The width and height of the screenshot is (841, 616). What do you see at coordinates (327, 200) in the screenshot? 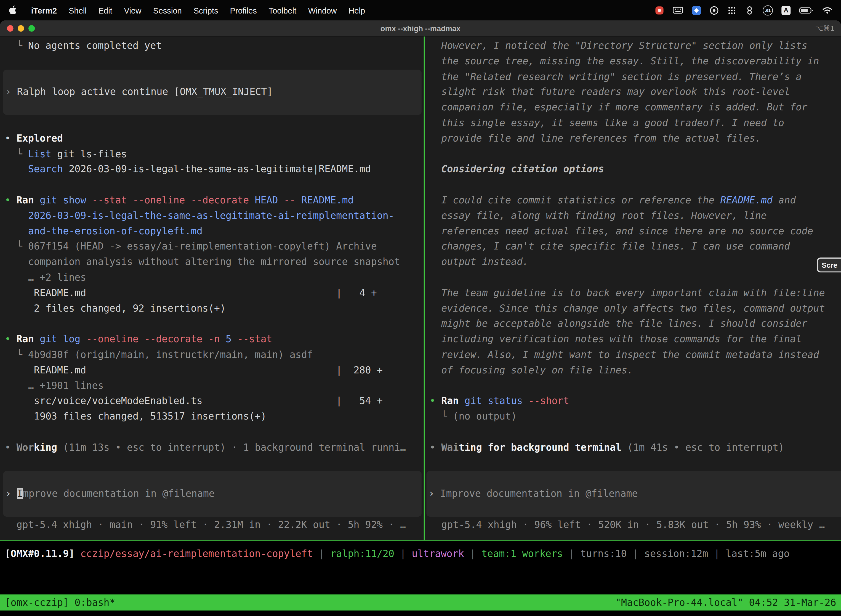
I see `text-segment: README.md` at bounding box center [327, 200].